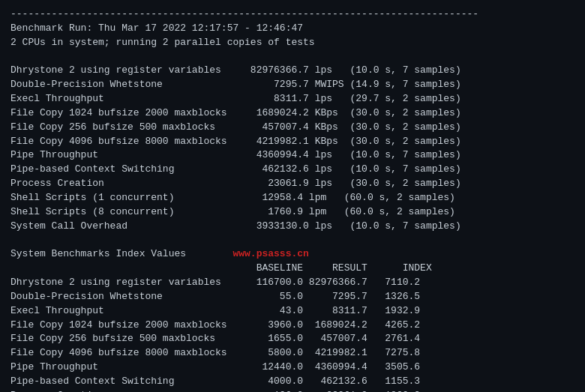  I want to click on result-pipe-context: Pipe-based Context Switching 462132.6 lp…, so click(236, 169).